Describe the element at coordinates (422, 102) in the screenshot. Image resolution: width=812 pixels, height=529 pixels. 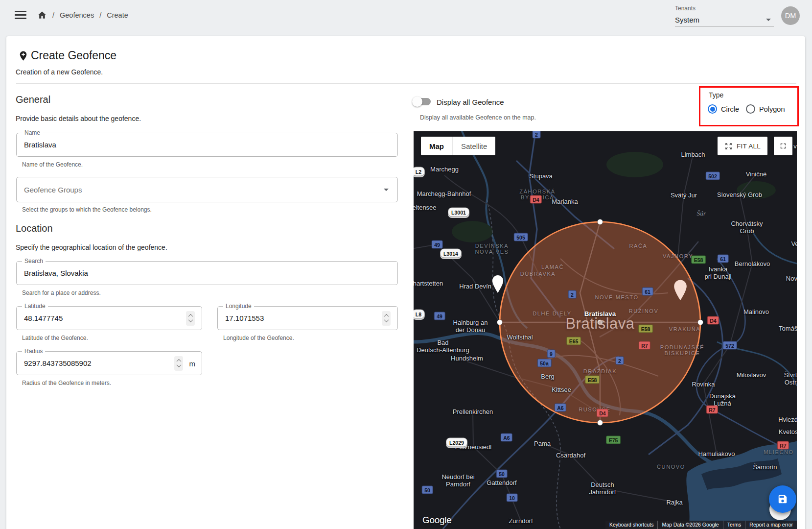
I see `display-all-geofence-toggle` at that location.